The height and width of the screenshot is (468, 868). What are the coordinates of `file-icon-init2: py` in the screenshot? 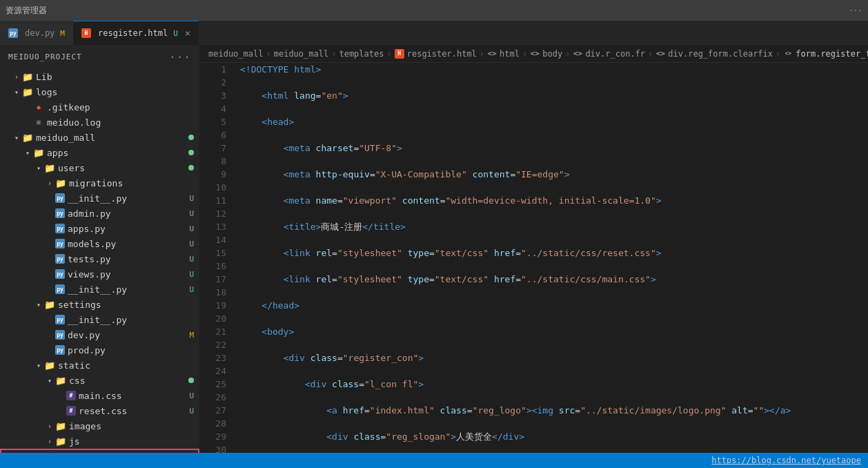 It's located at (60, 289).